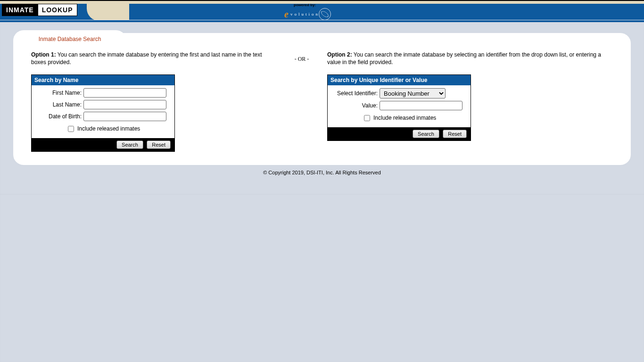  What do you see at coordinates (470, 58) in the screenshot?
I see `option2-text: Option 2: You can search the inmate data…` at bounding box center [470, 58].